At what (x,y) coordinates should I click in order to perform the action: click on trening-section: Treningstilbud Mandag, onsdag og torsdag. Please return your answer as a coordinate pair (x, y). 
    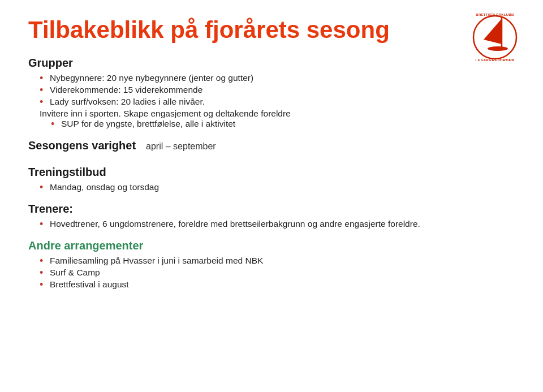
    Looking at the image, I should click on (272, 179).